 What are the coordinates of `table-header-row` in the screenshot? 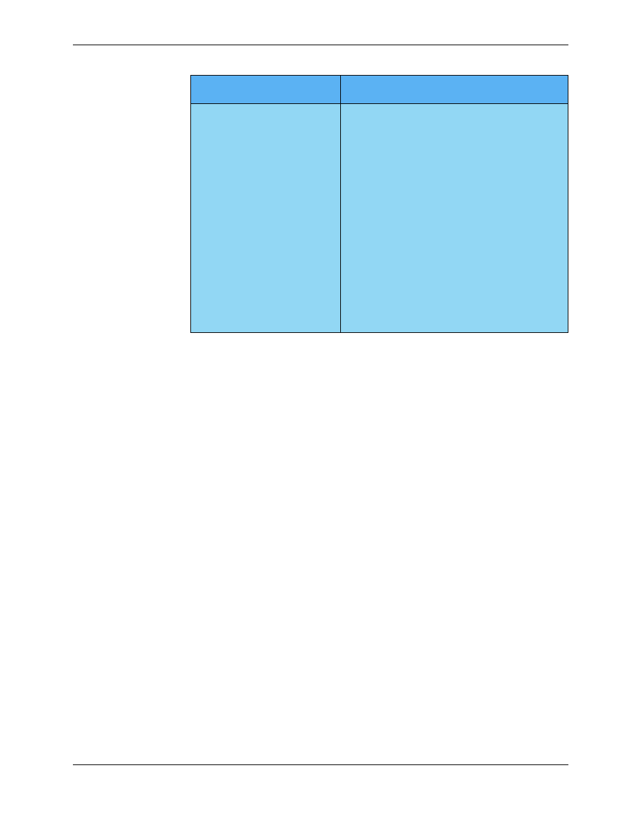 It's located at (379, 90).